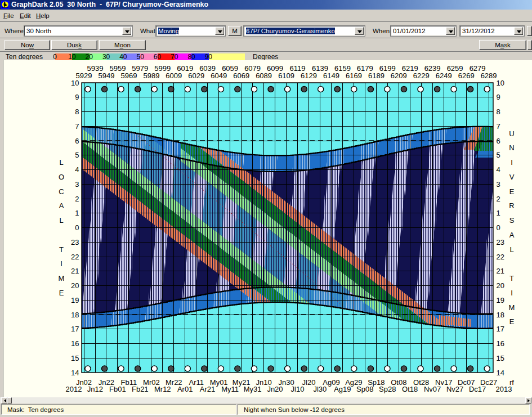 The height and width of the screenshot is (417, 532). I want to click on svg-text: Fb21, so click(140, 389).